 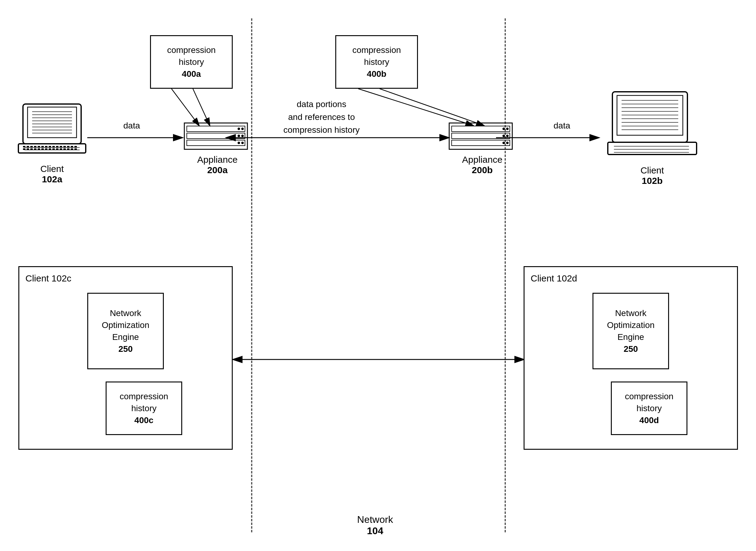 I want to click on appliance-200b-icon, so click(x=481, y=136).